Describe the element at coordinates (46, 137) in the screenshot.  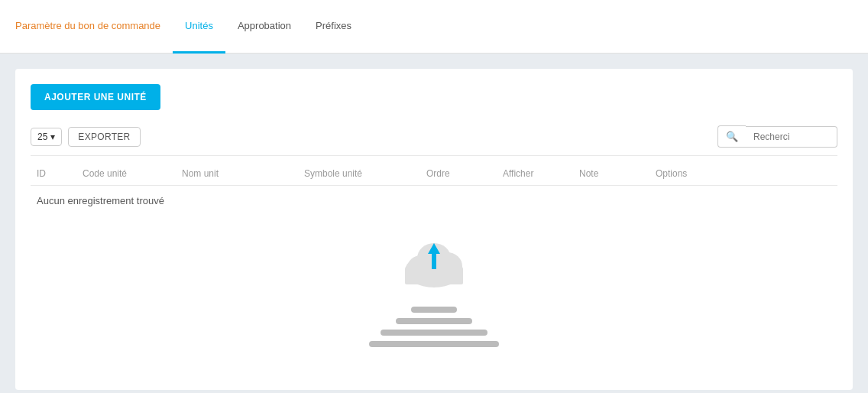
I see `per-page-select: 25 ▾` at that location.